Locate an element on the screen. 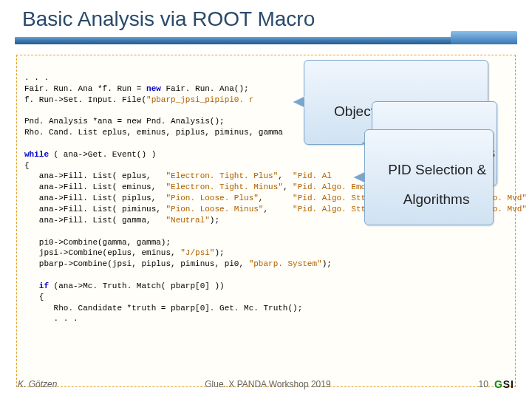  title-divider is located at coordinates (266, 41).